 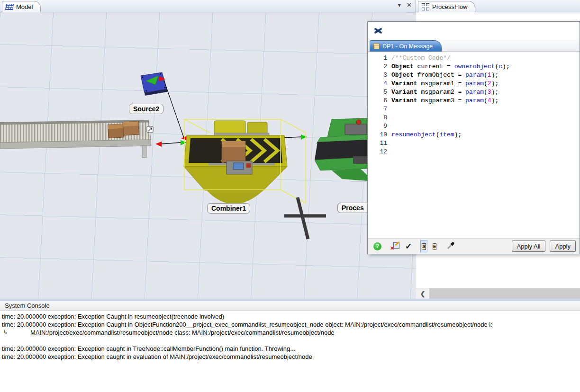 What do you see at coordinates (9, 7) in the screenshot?
I see `model-grid-icon` at bounding box center [9, 7].